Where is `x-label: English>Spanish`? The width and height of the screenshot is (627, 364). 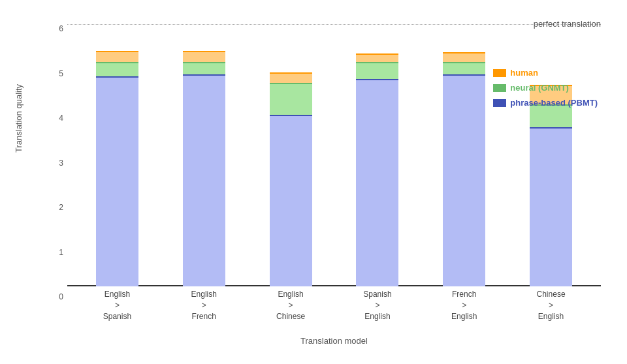 x-label: English>Spanish is located at coordinates (117, 312).